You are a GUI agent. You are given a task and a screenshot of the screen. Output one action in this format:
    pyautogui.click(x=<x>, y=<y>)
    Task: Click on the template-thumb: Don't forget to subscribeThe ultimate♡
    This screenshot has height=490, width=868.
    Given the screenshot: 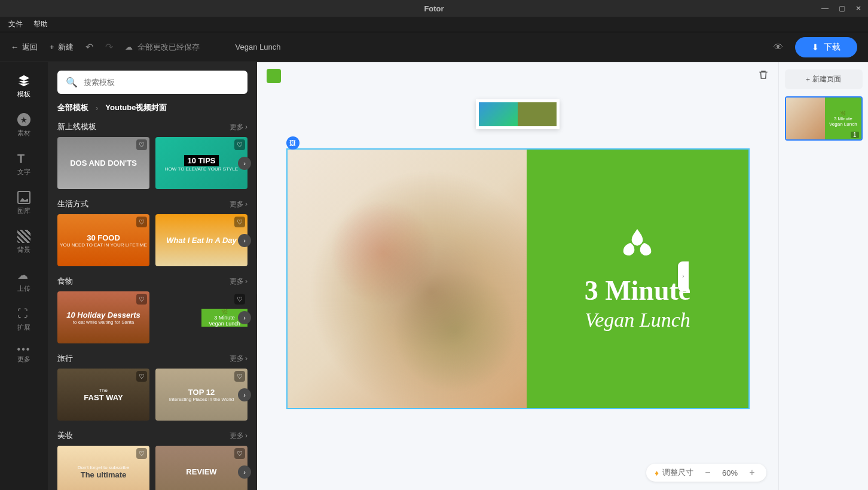 What is the action you would take?
    pyautogui.click(x=103, y=468)
    